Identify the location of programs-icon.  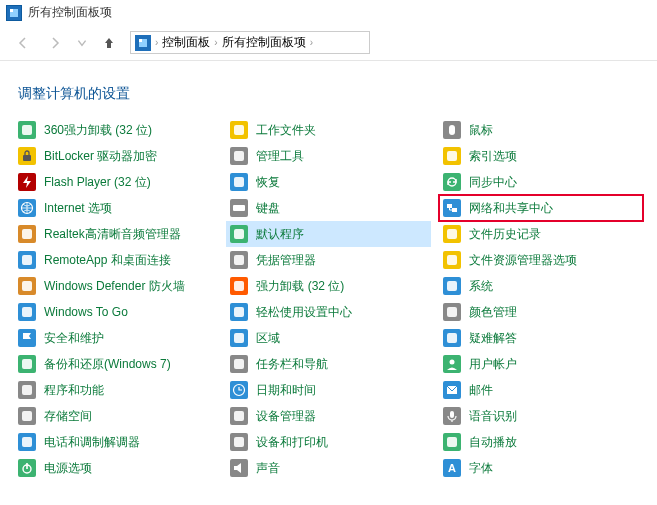
(27, 390).